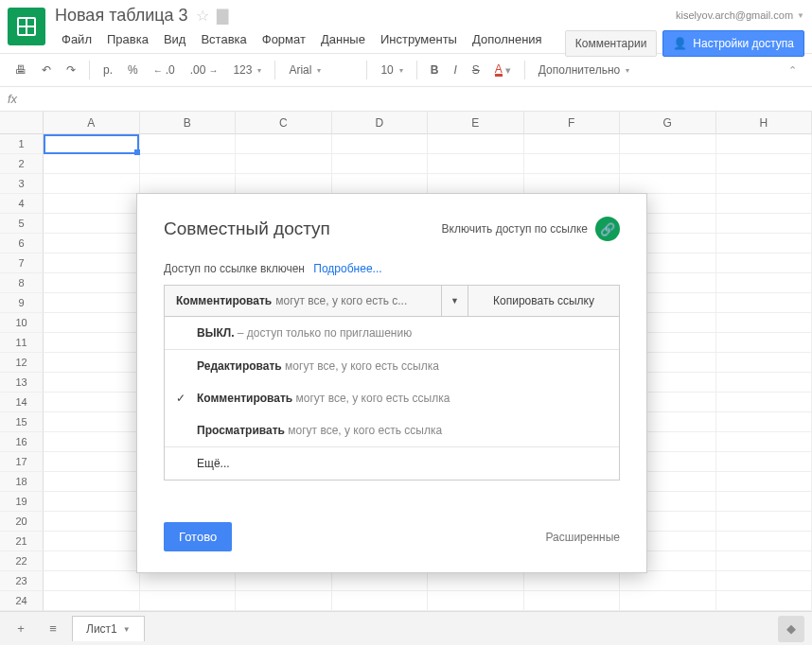 The height and width of the screenshot is (664, 812). Describe the element at coordinates (392, 366) in the screenshot. I see `option-edit: Редактировать могут все, у кого есть ссы…` at that location.